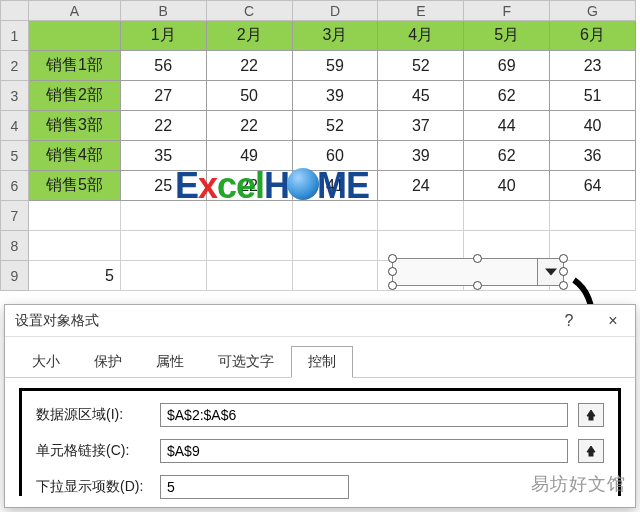 This screenshot has height=512, width=640. I want to click on input-range-field, so click(364, 415).